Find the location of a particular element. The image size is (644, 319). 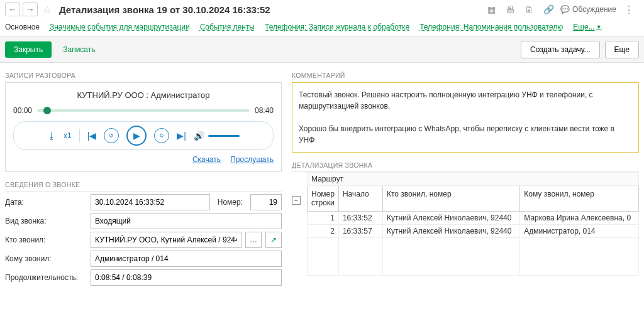

info-section: СВЕДЕНИЯ О ЗВОНКЕ Дата: Номер: Вид звонк… is located at coordinates (143, 234).